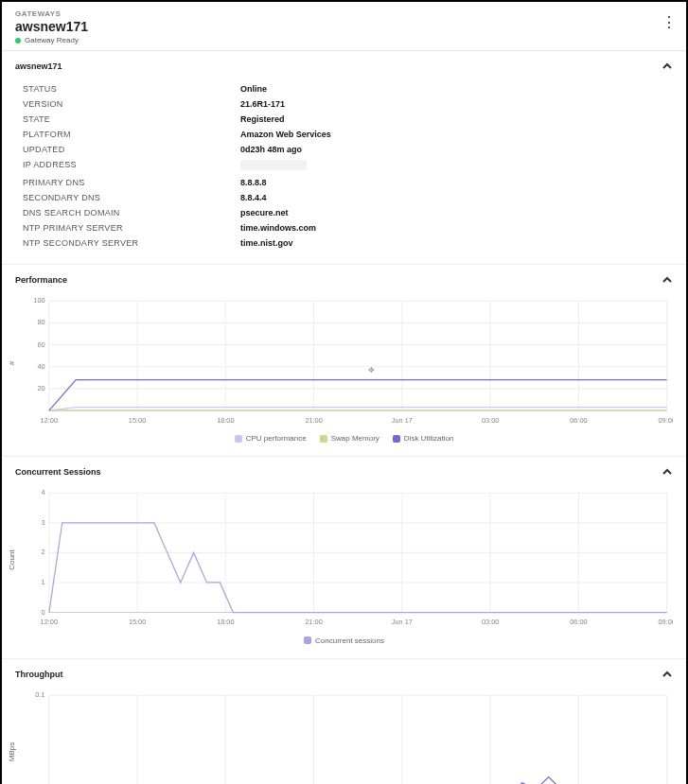 The width and height of the screenshot is (688, 784). What do you see at coordinates (344, 738) in the screenshot?
I see `throughput-chart-svg: 0.112:0015:0018:0021:00Jun 1703:0006:000…` at bounding box center [344, 738].